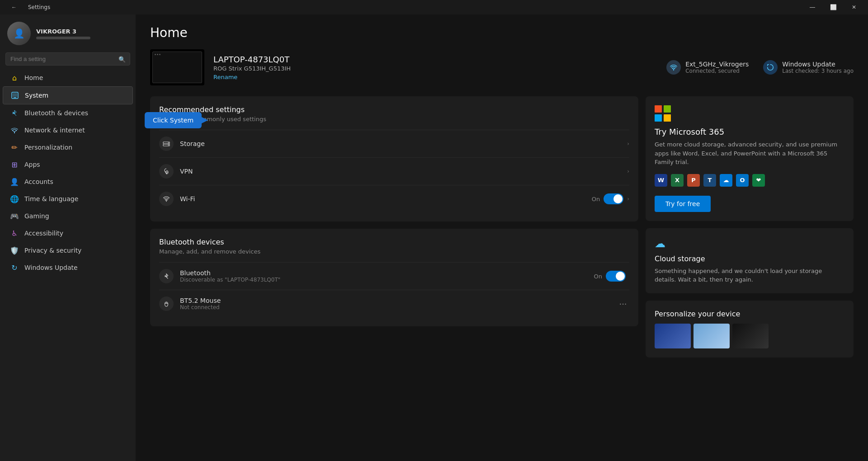  I want to click on sidebar-item-bluetooth: Bluetooth & devices, so click(68, 113).